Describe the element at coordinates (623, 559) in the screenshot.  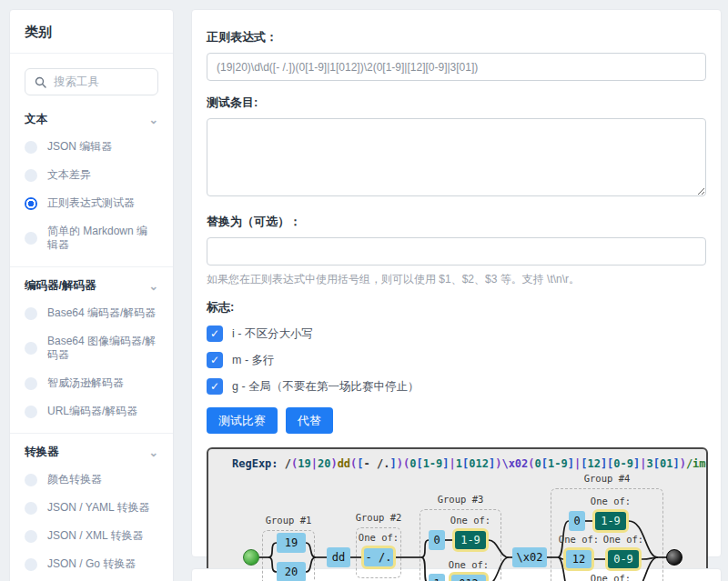
I see `node-g4-0-9: 0-9` at that location.